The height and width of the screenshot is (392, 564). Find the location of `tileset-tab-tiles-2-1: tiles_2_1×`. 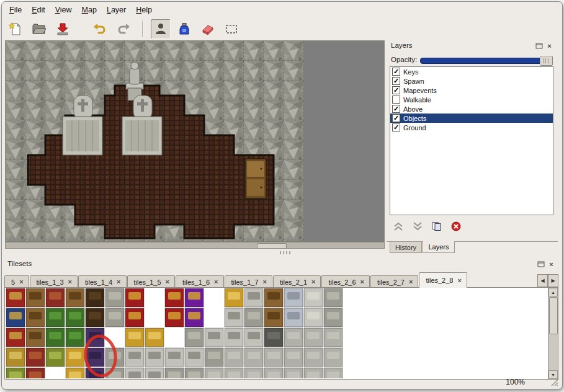

tileset-tab-tiles-2-1: tiles_2_1× is located at coordinates (297, 282).